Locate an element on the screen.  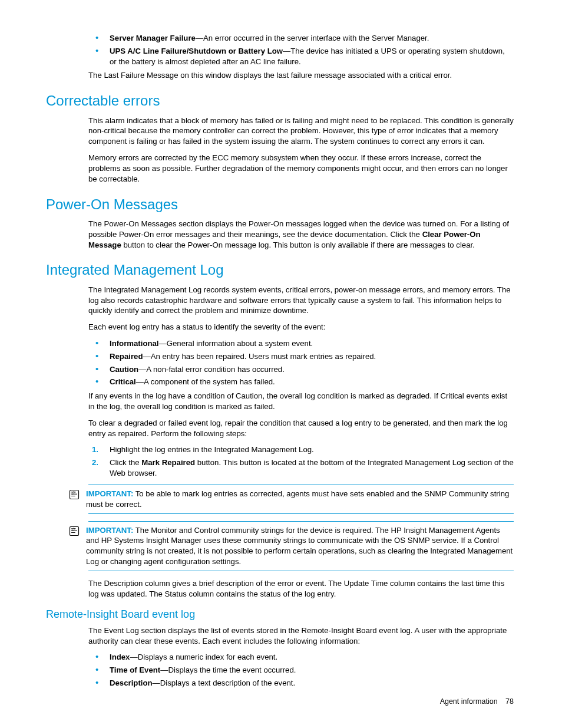
heading-correctable-errors: Correctable errors is located at coordinates (280, 101).